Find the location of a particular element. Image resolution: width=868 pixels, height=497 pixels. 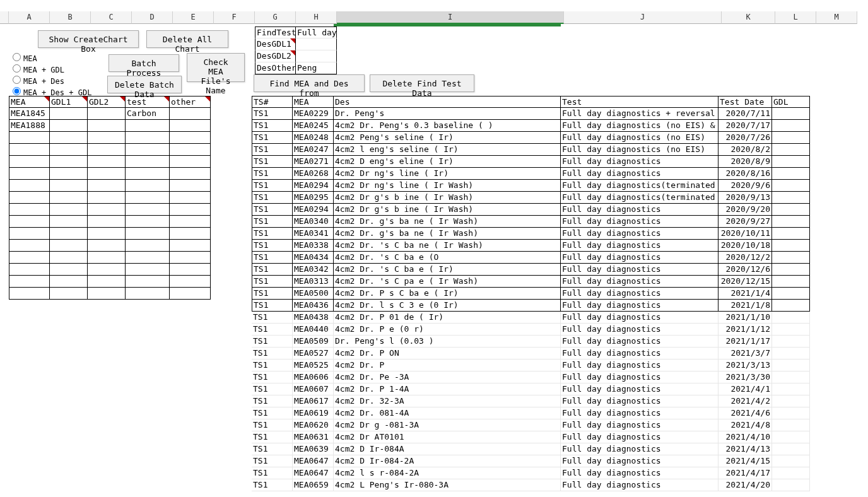

main-cell: MEA0248 is located at coordinates (313, 137).